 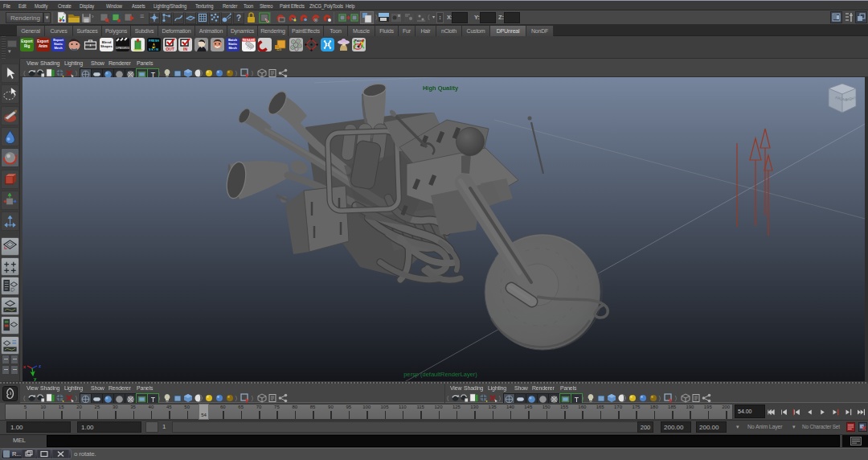 What do you see at coordinates (154, 41) in the screenshot?
I see `svg-text: FRESH` at bounding box center [154, 41].